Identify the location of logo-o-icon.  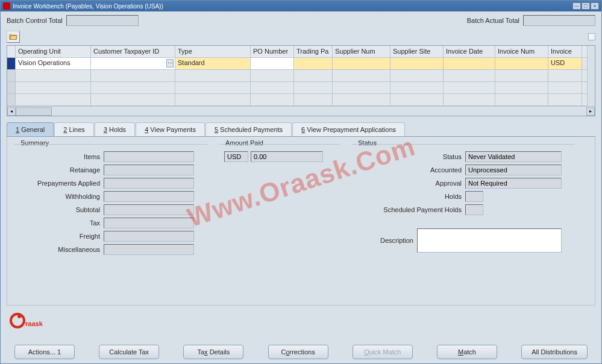
(17, 321).